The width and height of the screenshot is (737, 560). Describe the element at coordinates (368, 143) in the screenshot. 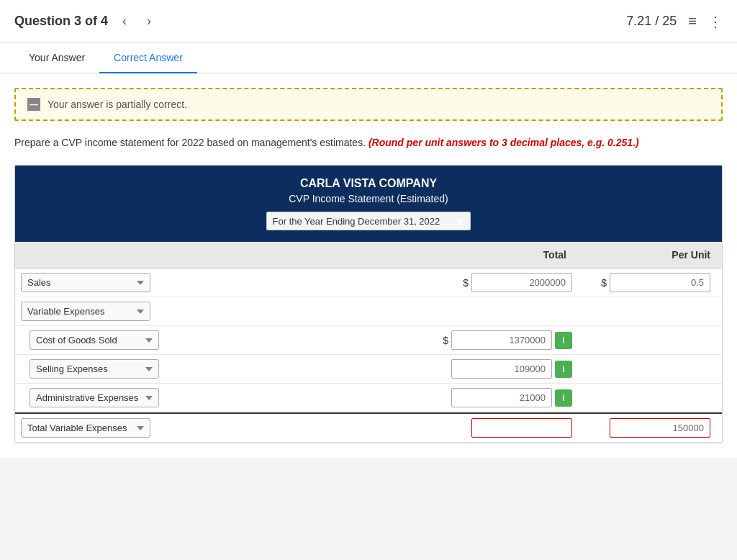

I see `instruction-text: Prepare a CVP income statement for 2022 …` at that location.